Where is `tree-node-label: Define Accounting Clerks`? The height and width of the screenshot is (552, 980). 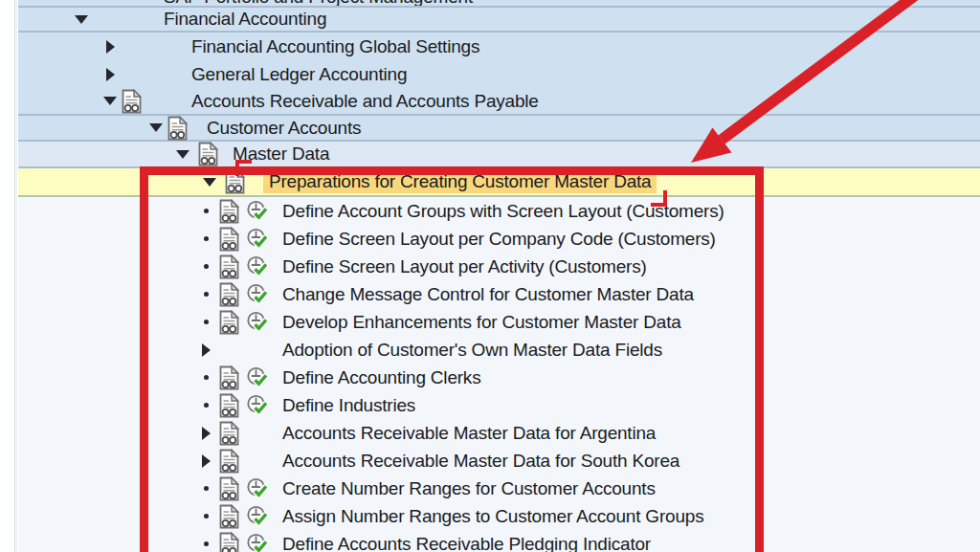 tree-node-label: Define Accounting Clerks is located at coordinates (381, 378).